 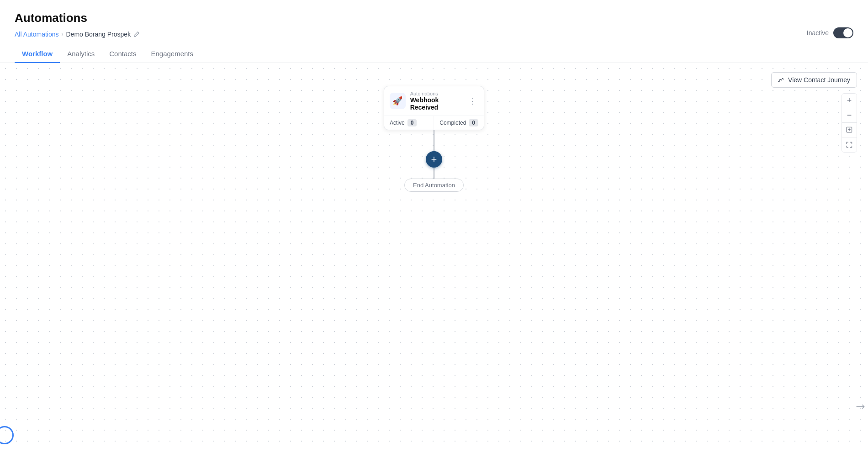 I want to click on connector-top, so click(x=434, y=141).